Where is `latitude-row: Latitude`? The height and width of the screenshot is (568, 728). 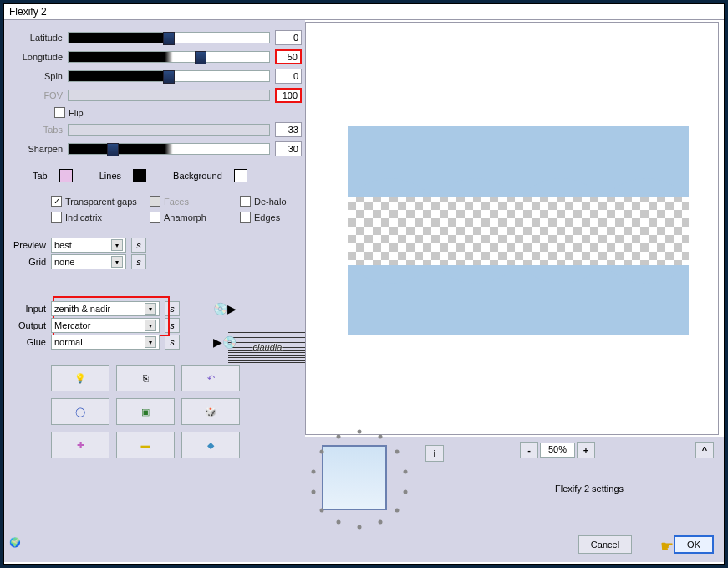 latitude-row: Latitude is located at coordinates (155, 38).